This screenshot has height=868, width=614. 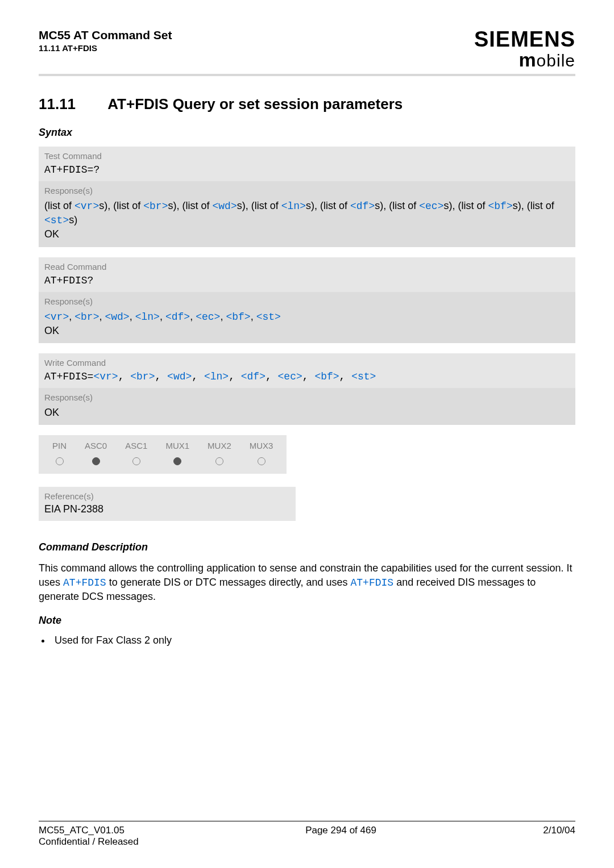 I want to click on write-command-code: AT+FDIS=<vr>, <br>, <wd>, <ln>, <df>, <e…, so click(x=307, y=379).